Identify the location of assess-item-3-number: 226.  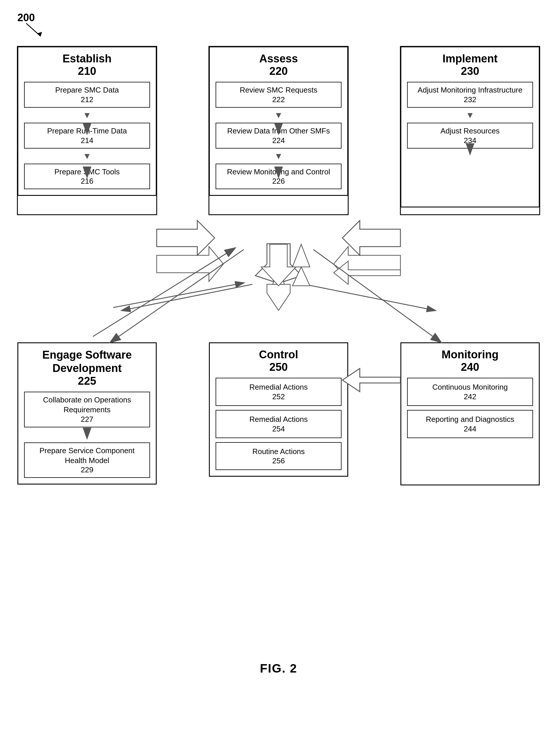
(279, 181).